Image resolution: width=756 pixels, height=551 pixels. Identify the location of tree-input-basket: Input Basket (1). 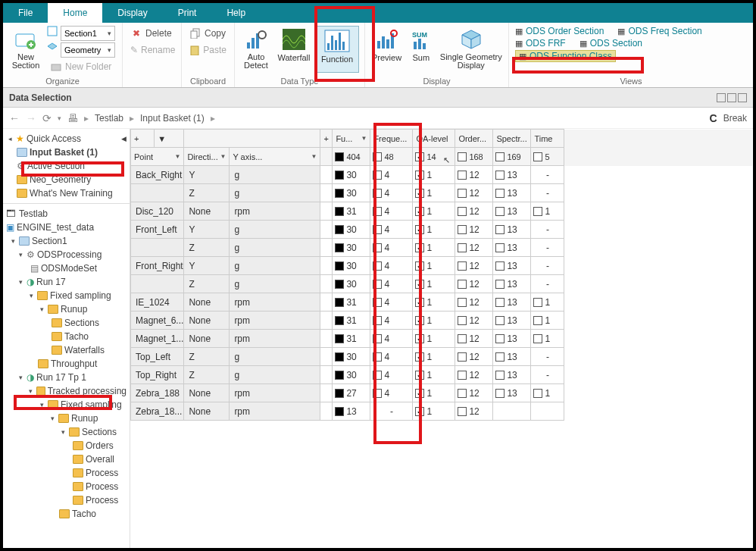
(64, 152).